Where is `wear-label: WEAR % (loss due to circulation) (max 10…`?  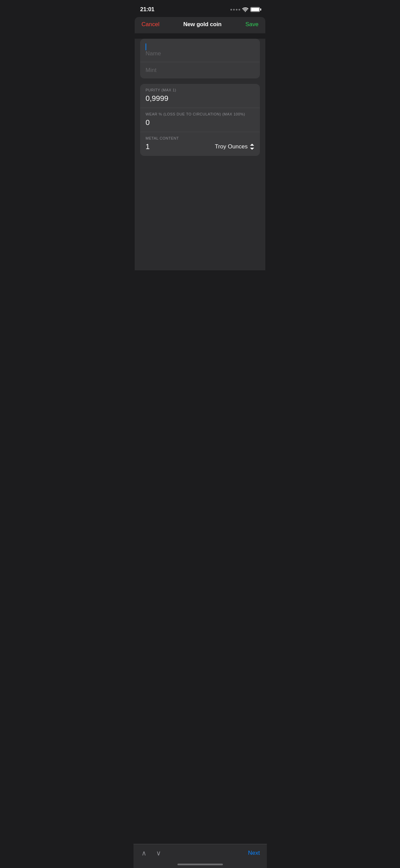 wear-label: WEAR % (loss due to circulation) (max 10… is located at coordinates (200, 114).